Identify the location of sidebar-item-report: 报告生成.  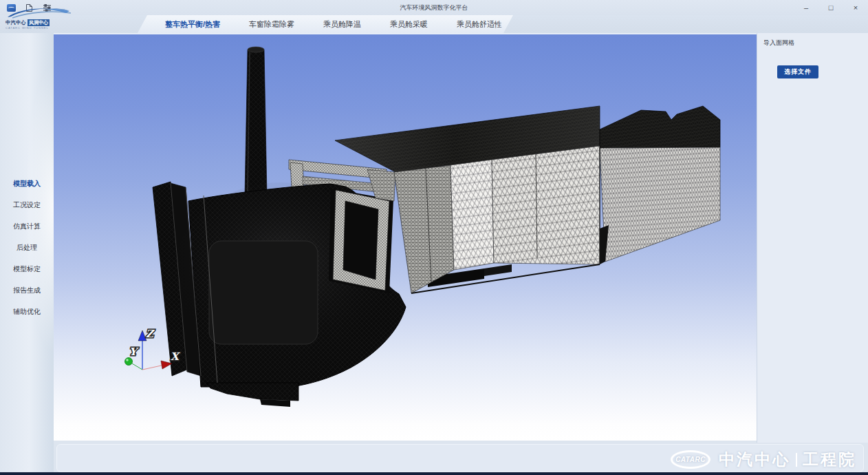
(27, 291).